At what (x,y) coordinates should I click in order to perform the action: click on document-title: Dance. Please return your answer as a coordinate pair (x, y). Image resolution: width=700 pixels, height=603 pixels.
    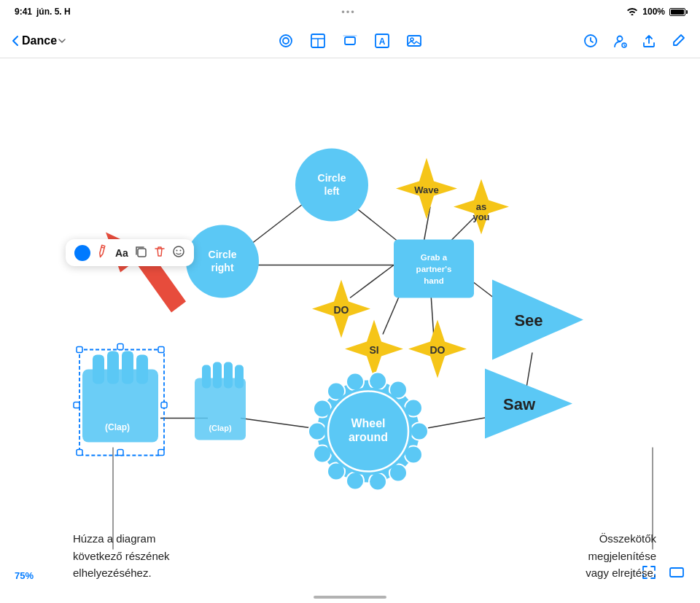
    Looking at the image, I should click on (44, 41).